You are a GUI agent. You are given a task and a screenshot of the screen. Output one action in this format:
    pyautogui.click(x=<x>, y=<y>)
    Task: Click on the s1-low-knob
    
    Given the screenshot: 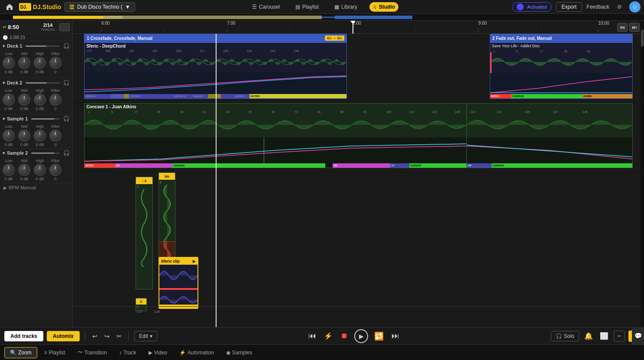 What is the action you would take?
    pyautogui.click(x=9, y=136)
    